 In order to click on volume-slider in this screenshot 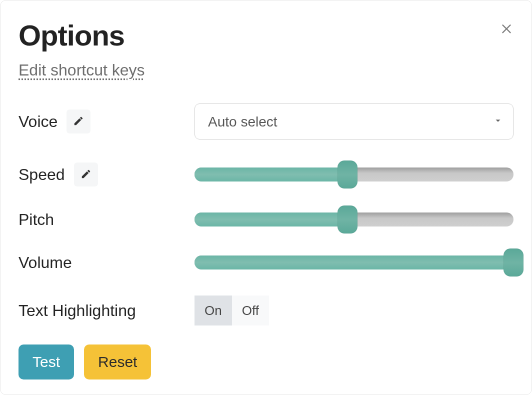, I will do `click(354, 262)`.